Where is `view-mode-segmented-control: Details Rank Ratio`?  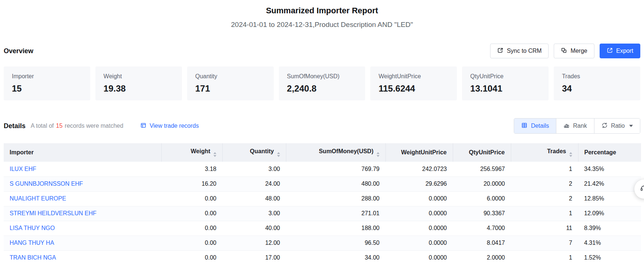 view-mode-segmented-control: Details Rank Ratio is located at coordinates (577, 126).